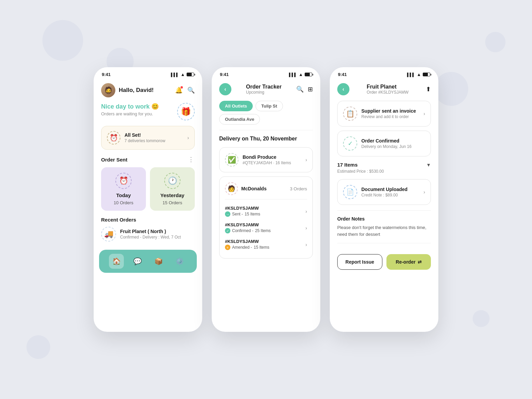 The height and width of the screenshot is (399, 532). What do you see at coordinates (148, 112) in the screenshot?
I see `greeting-row: Nice day to work 😊 Orders are waiting fo…` at bounding box center [148, 112].